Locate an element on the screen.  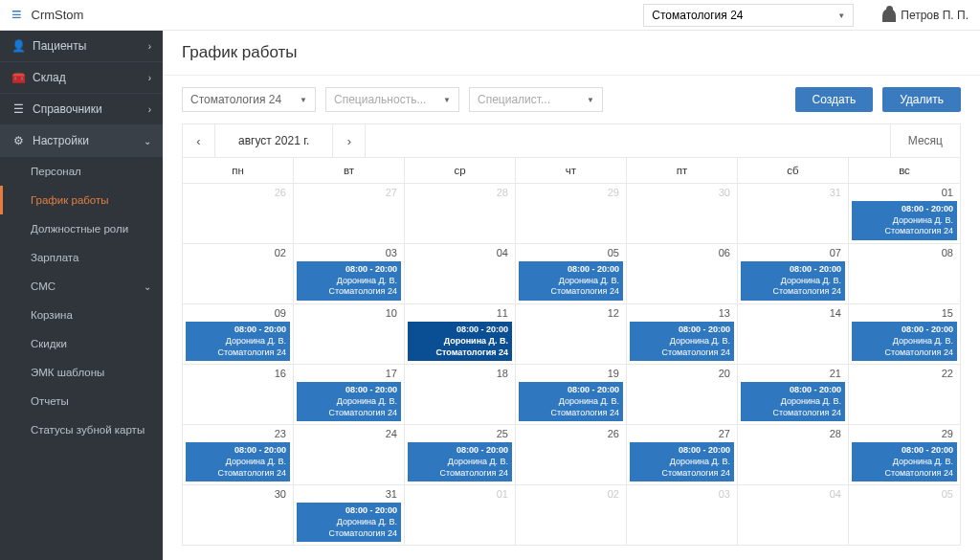
menu-toggle-icon: ≡ is located at coordinates (17, 15).